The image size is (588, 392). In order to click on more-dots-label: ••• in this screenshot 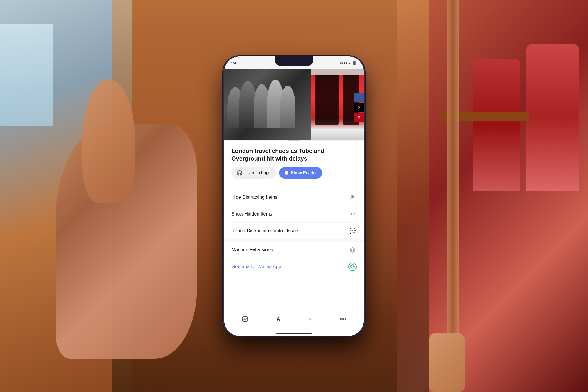, I will do `click(343, 319)`.